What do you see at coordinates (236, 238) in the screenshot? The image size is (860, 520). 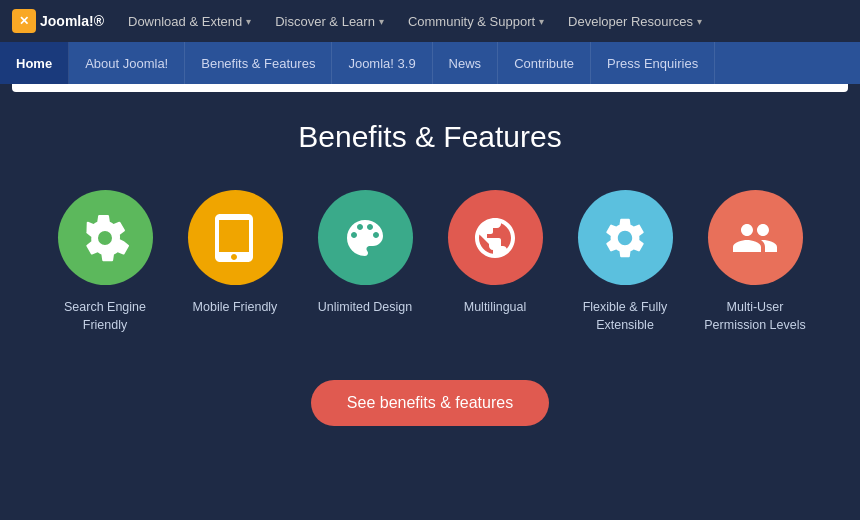 I see `mobile-circle` at bounding box center [236, 238].